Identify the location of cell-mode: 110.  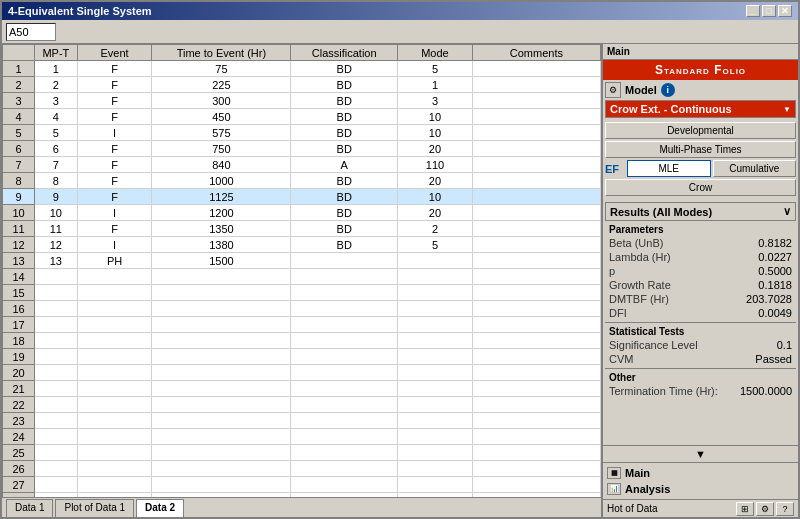
(436, 165).